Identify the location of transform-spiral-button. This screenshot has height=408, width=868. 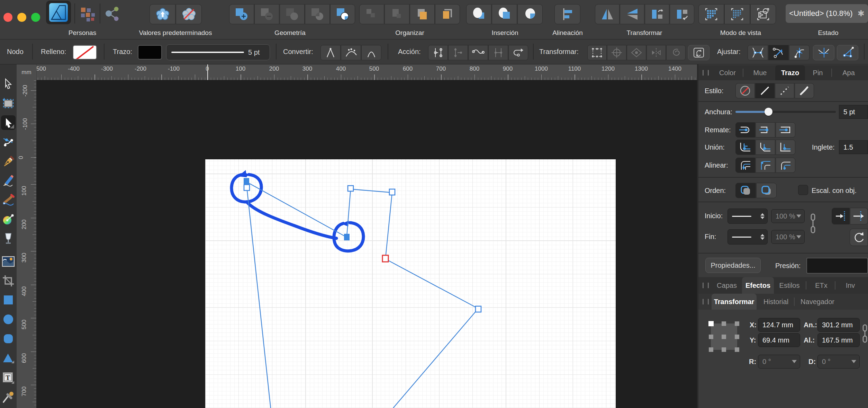
(676, 53).